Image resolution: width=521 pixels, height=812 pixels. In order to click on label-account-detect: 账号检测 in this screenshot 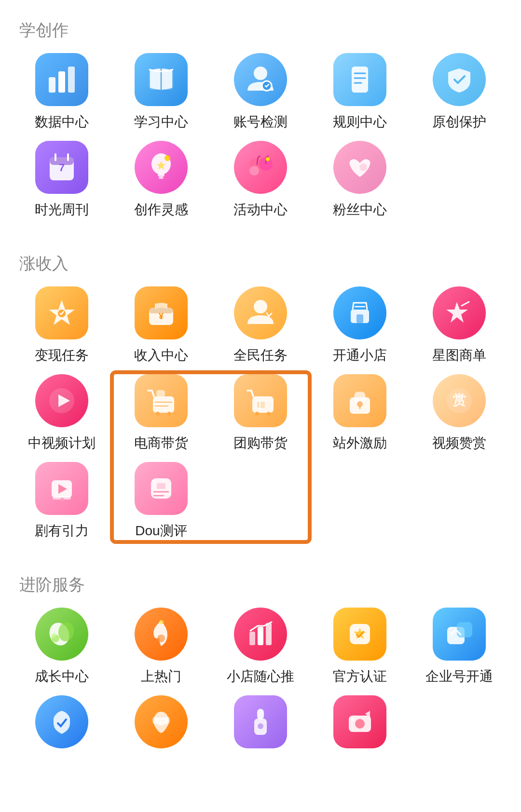, I will do `click(260, 122)`.